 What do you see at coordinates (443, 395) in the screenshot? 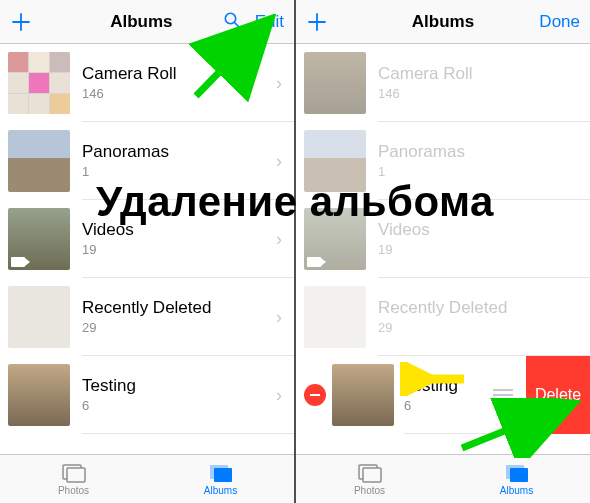
I see `album-row-swiped: Testing 6 Delete` at bounding box center [443, 395].